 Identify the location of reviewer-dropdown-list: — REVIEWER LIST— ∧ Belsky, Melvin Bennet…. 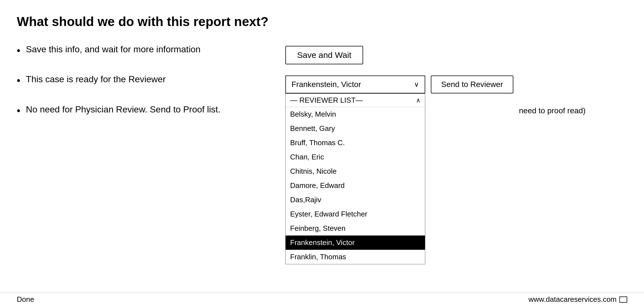
(355, 179).